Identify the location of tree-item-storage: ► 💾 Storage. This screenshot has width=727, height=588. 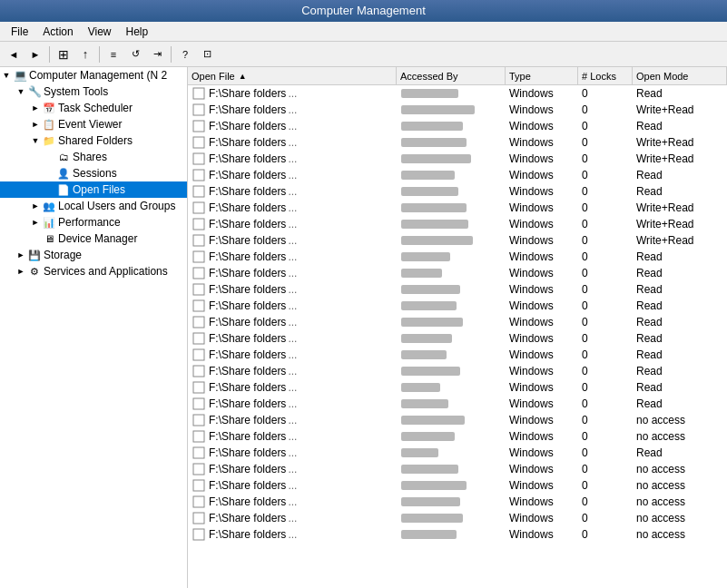
(93, 255).